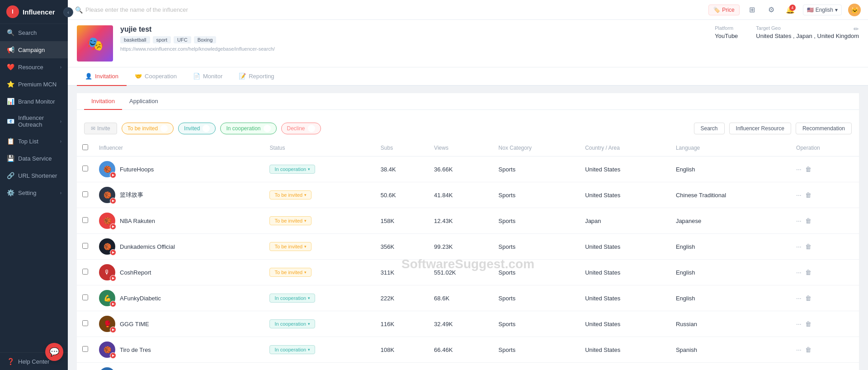 The width and height of the screenshot is (868, 370). Describe the element at coordinates (306, 221) in the screenshot. I see `status-dropdown-arrow-2: ▾` at that location.